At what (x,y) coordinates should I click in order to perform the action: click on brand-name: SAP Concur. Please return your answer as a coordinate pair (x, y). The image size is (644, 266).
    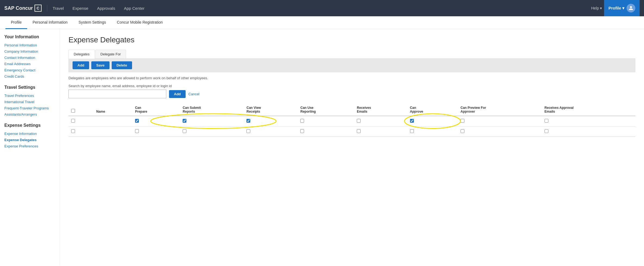
    Looking at the image, I should click on (18, 8).